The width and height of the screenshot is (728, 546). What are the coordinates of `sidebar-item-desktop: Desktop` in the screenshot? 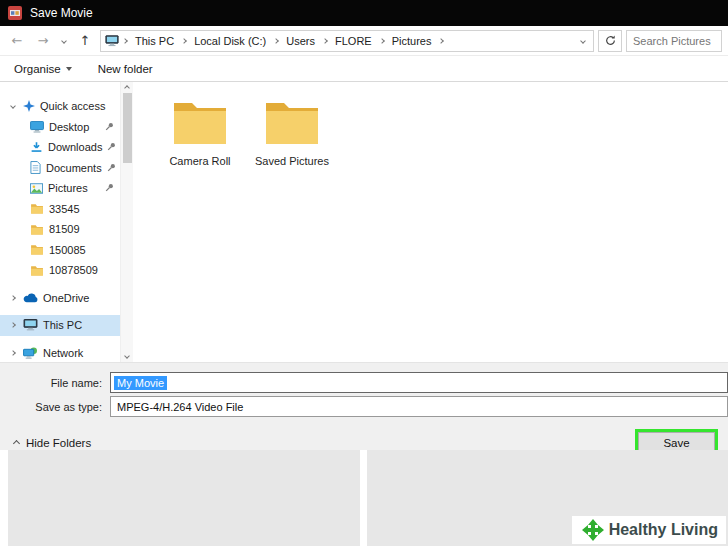 It's located at (60, 128).